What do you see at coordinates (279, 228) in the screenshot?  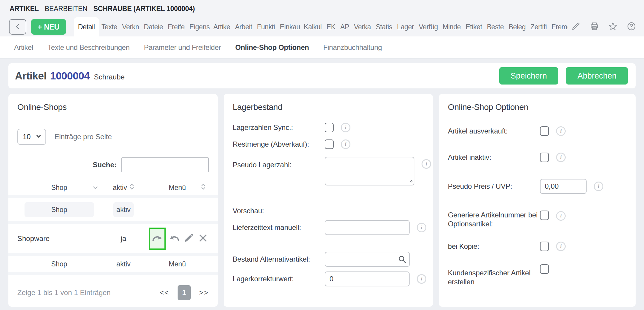 I see `lieferzeittext-label: Lieferzeittext manuell:` at bounding box center [279, 228].